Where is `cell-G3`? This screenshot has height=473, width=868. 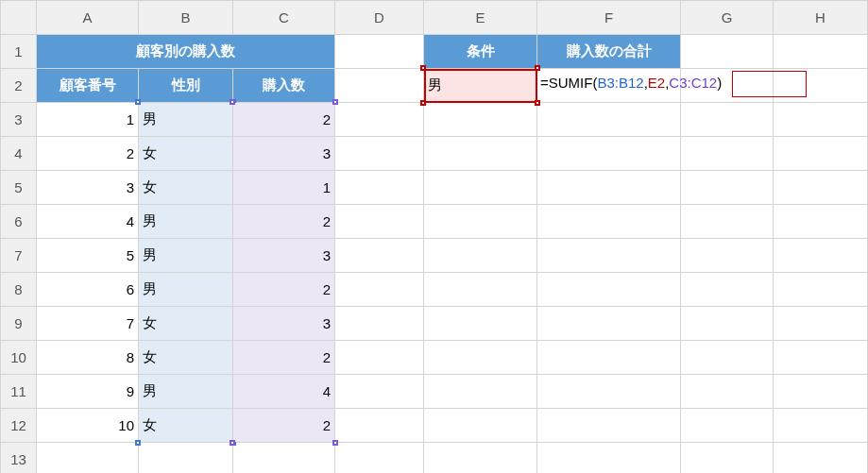 cell-G3 is located at coordinates (727, 120).